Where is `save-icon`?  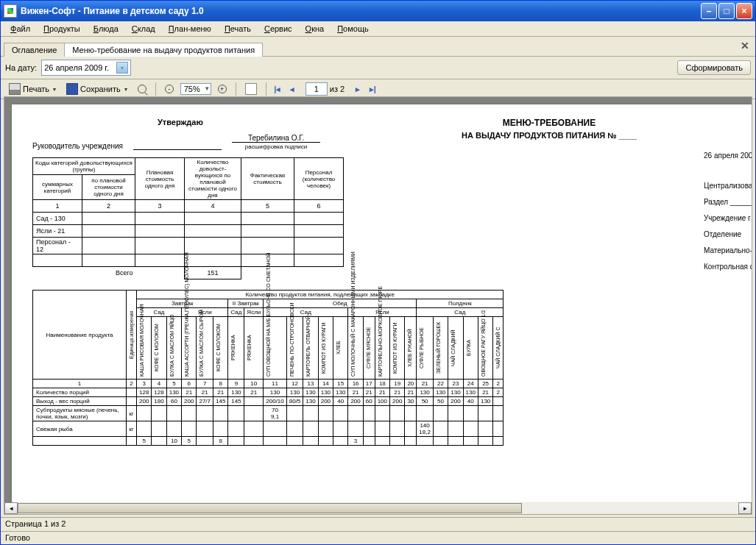 save-icon is located at coordinates (72, 89).